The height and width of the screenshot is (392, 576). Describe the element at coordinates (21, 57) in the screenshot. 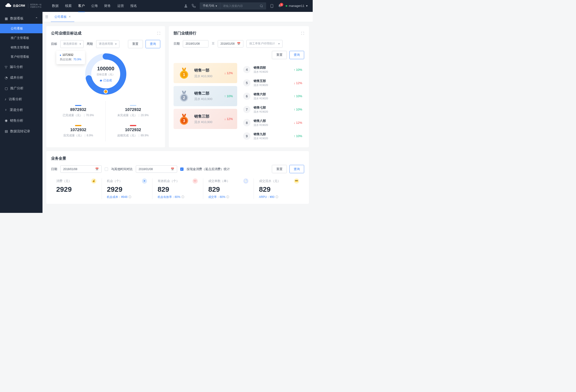

I see `sidebar-subitem: 客户经理看板` at that location.